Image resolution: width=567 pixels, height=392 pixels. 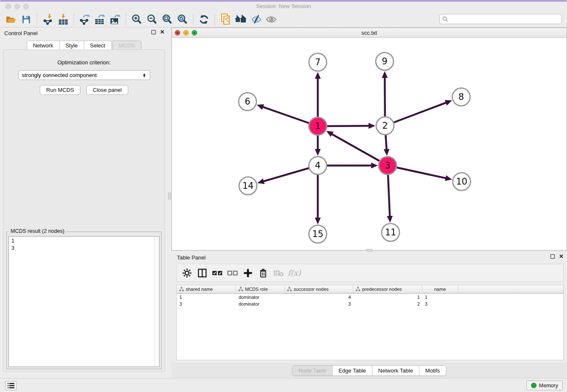 I want to click on export-image-icon, so click(x=115, y=19).